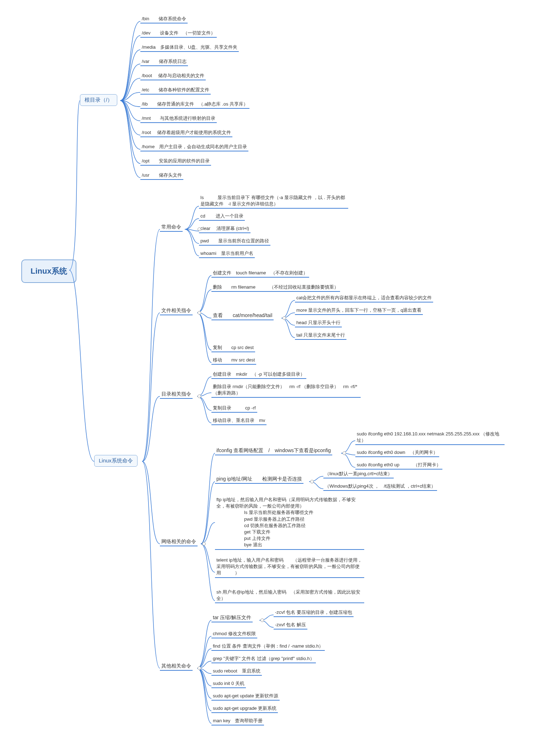  Describe the element at coordinates (291, 625) in the screenshot. I see `leaf-tar-1: -zxvf 包名 解压` at that location.